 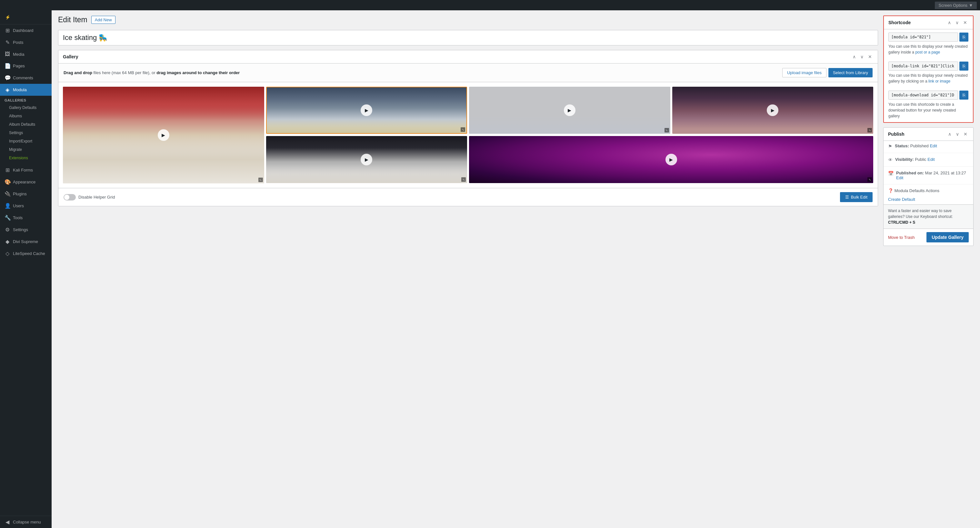 What do you see at coordinates (928, 52) in the screenshot?
I see `post-or-page-link: post or a page` at bounding box center [928, 52].